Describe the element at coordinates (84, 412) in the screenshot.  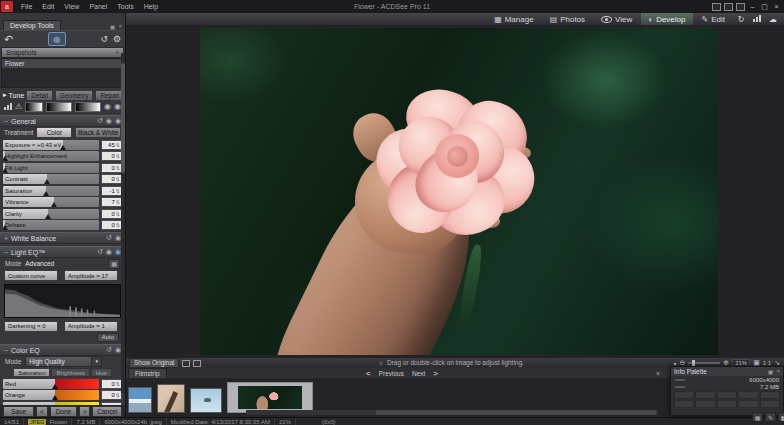
I see `next-image-button: >` at that location.